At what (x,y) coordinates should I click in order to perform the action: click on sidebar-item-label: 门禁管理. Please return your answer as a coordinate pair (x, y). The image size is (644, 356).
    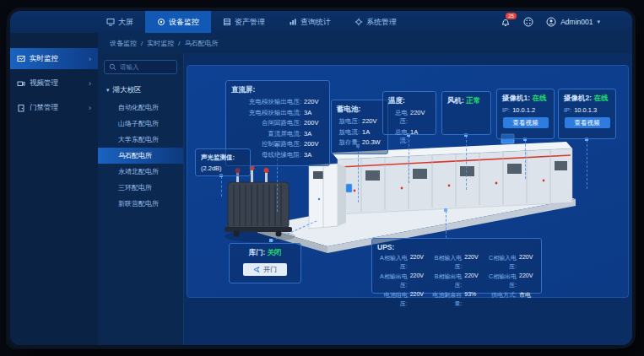
    Looking at the image, I should click on (57, 108).